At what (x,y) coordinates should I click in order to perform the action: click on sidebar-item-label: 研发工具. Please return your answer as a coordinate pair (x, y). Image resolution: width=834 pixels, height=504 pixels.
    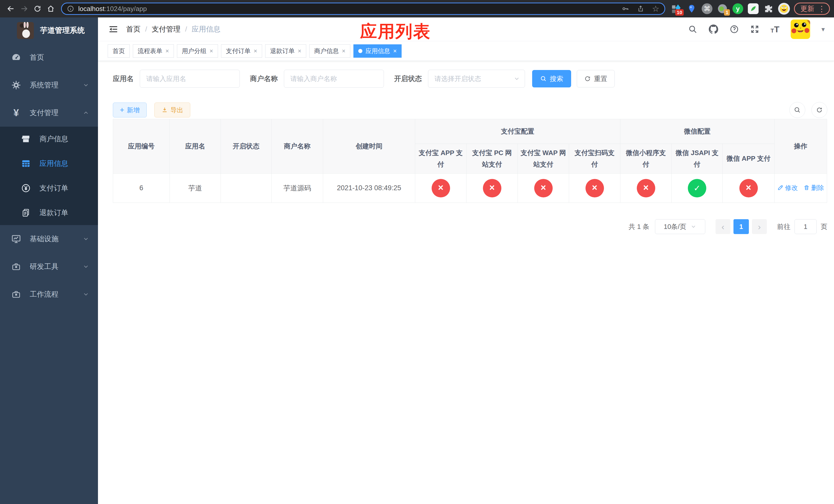
    Looking at the image, I should click on (44, 267).